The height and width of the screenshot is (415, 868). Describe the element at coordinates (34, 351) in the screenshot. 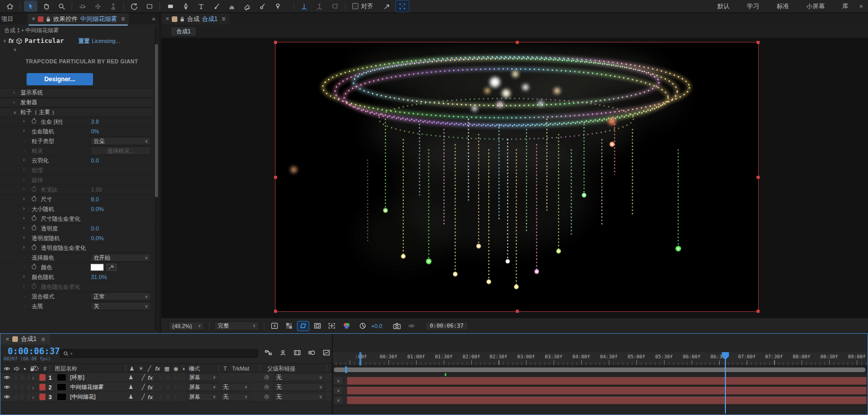

I see `current-time-display: 0:00:06:37` at that location.